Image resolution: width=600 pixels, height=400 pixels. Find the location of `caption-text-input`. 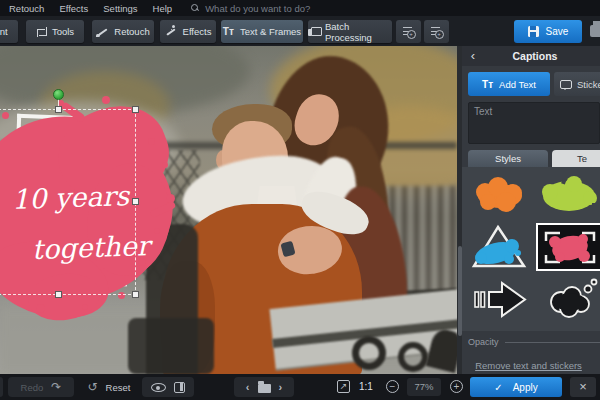

caption-text-input is located at coordinates (534, 123).